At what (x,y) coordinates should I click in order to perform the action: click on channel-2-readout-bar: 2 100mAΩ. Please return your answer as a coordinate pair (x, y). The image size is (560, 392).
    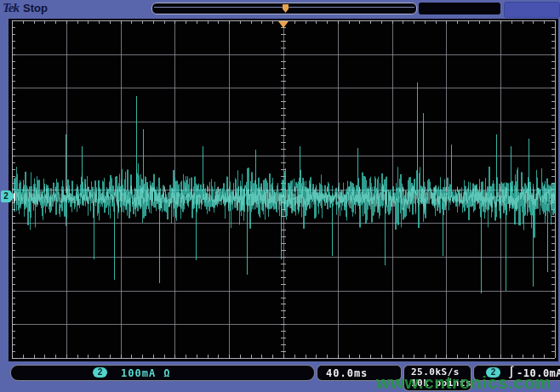
    Looking at the image, I should click on (163, 372).